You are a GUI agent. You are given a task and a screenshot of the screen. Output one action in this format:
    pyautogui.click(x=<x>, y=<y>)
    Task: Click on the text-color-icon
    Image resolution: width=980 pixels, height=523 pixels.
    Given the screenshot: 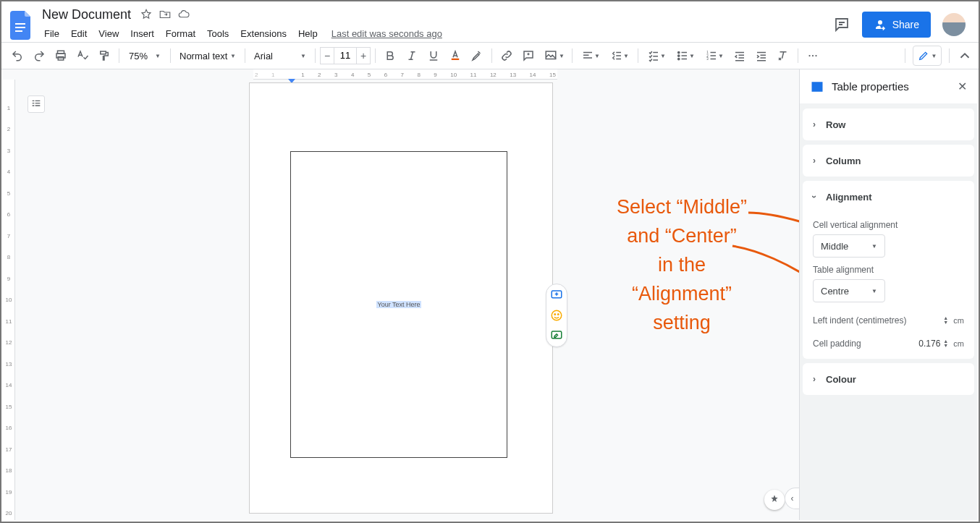 What is the action you would take?
    pyautogui.click(x=455, y=56)
    